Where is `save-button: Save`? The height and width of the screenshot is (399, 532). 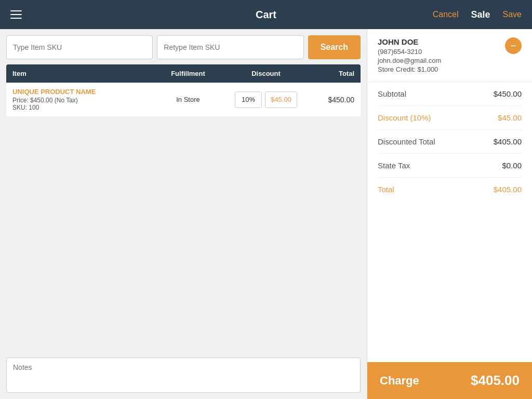
save-button: Save is located at coordinates (512, 15).